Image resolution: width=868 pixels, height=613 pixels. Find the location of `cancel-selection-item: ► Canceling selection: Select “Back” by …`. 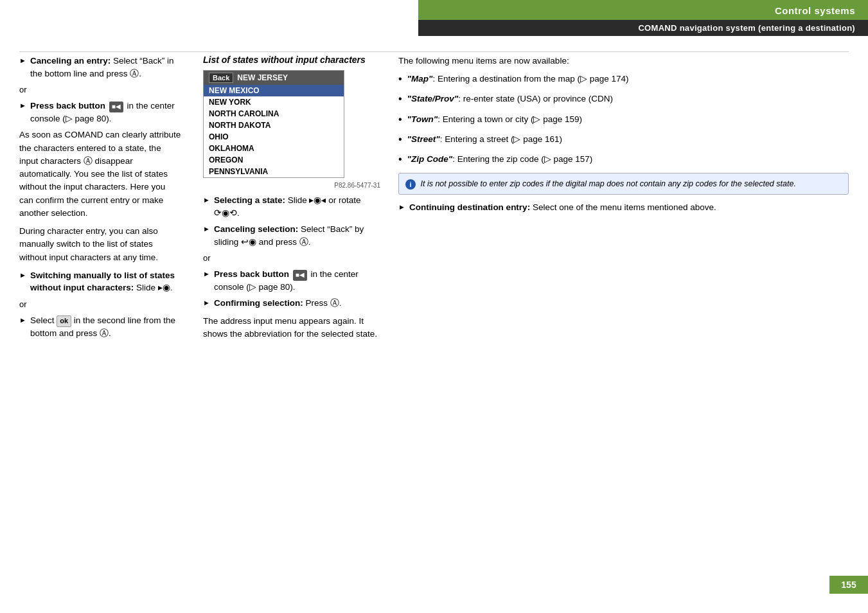

cancel-selection-item: ► Canceling selection: Select “Back” by … is located at coordinates (292, 235).